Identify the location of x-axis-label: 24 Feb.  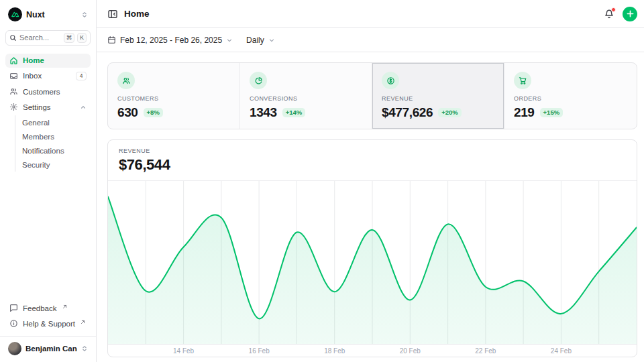
(561, 351).